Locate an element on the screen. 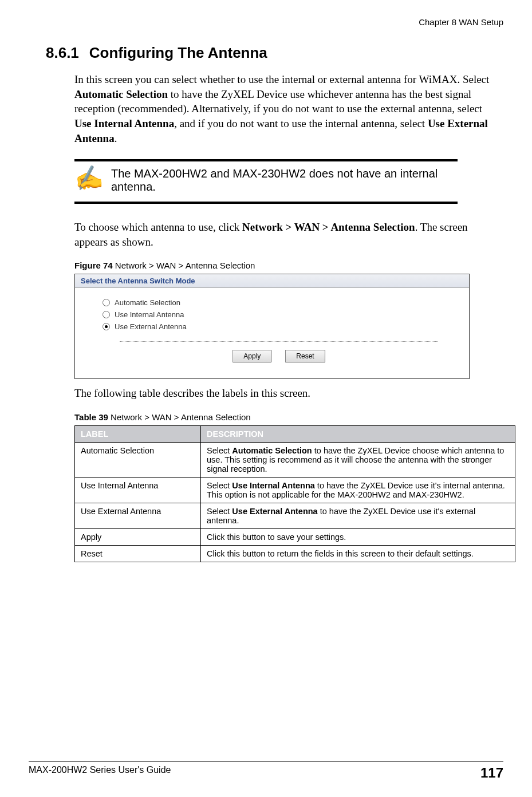 The height and width of the screenshot is (797, 532). bold-text: Automatic Selection is located at coordinates (271, 451).